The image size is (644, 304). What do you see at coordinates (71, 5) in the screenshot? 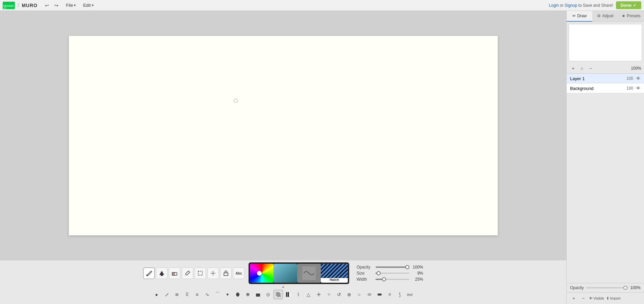
I see `file-menu-button: File ▾` at bounding box center [71, 5].